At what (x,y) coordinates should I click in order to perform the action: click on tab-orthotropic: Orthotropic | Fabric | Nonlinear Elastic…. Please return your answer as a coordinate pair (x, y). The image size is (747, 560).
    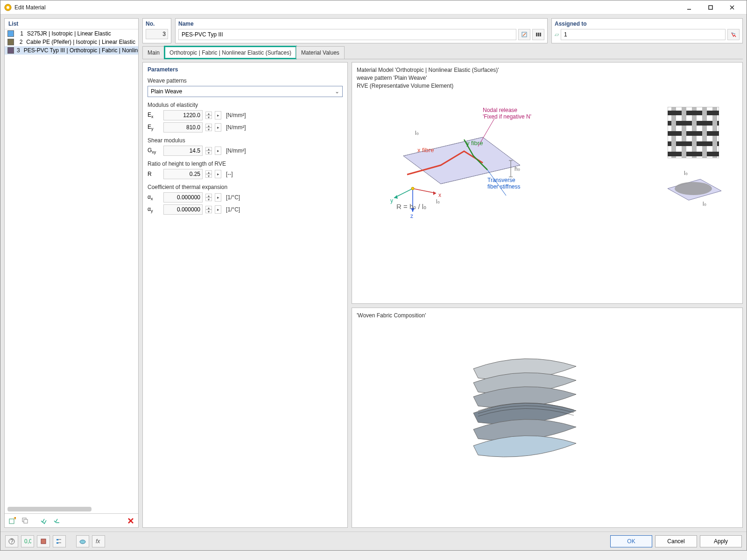
    Looking at the image, I should click on (231, 52).